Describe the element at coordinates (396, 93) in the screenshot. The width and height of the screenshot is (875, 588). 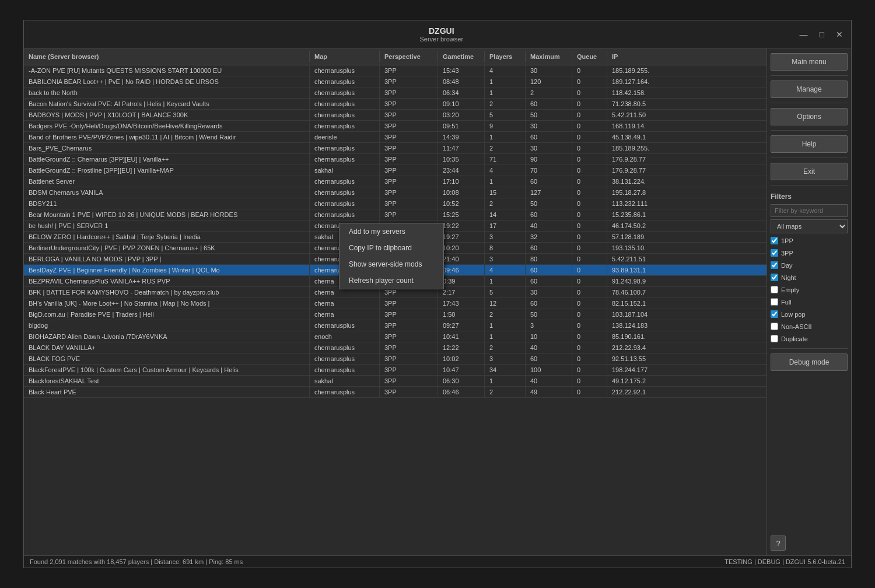
I see `table-row: back to the Northchernarusplus3PP06:3412…` at that location.